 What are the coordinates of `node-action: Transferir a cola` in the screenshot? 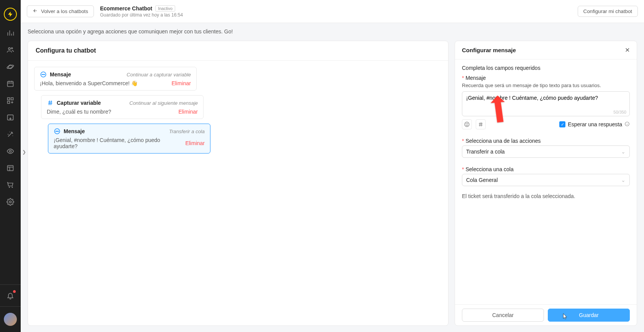 It's located at (187, 131).